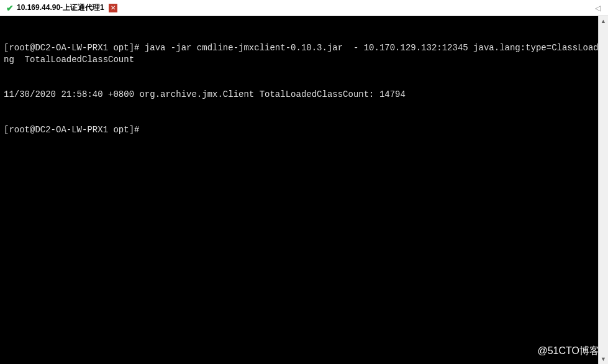 This screenshot has width=608, height=364. Describe the element at coordinates (10, 8) in the screenshot. I see `connected-check-icon: ✔` at that location.